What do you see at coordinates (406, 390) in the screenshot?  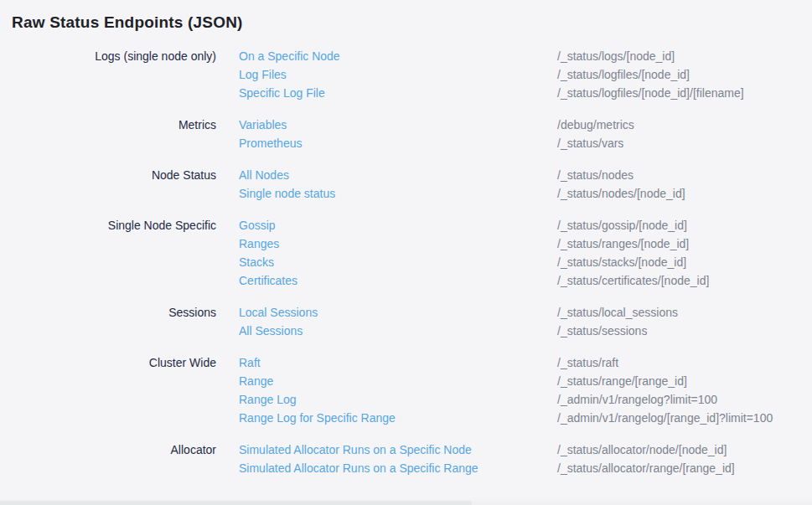 I see `endpoint-section: Cluster WideRaftRangeRange LogRange Log …` at bounding box center [406, 390].